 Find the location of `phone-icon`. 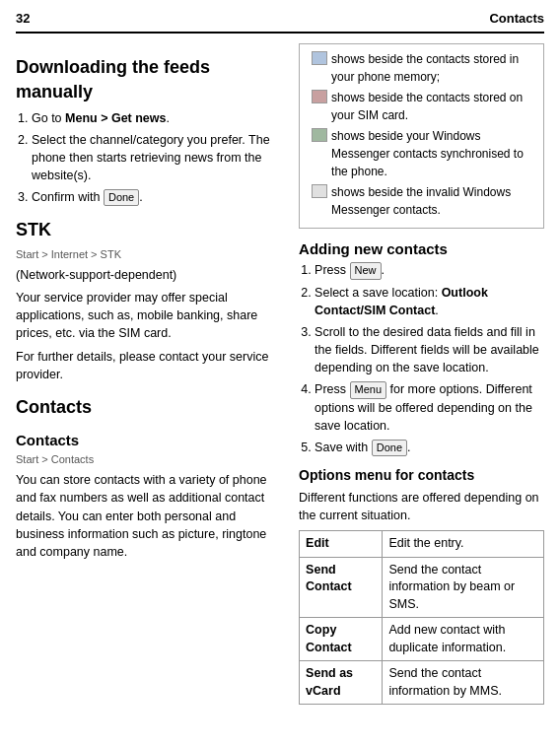

phone-icon is located at coordinates (319, 58).